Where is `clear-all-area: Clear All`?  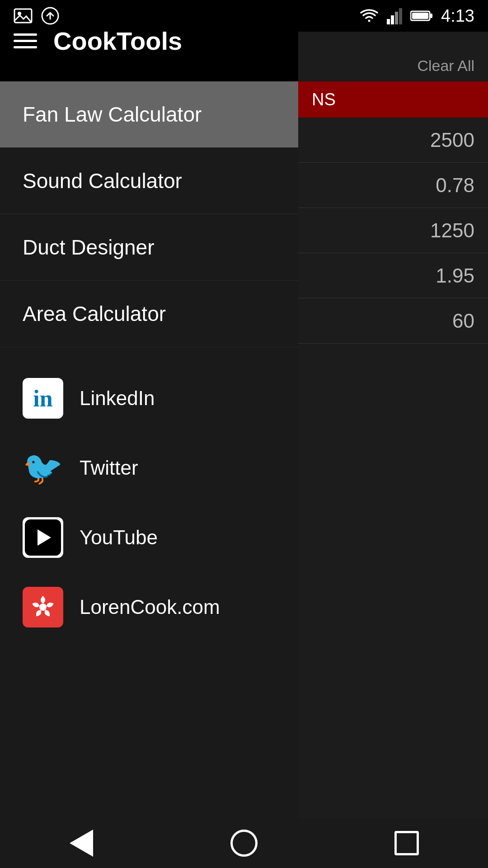 clear-all-area: Clear All is located at coordinates (393, 66).